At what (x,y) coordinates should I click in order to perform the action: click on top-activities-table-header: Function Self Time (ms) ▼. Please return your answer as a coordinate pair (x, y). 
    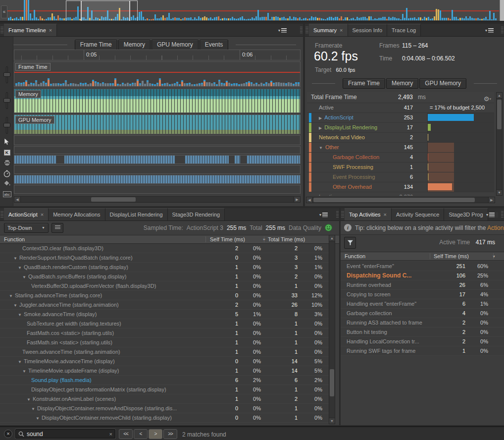
    Looking at the image, I should click on (422, 256).